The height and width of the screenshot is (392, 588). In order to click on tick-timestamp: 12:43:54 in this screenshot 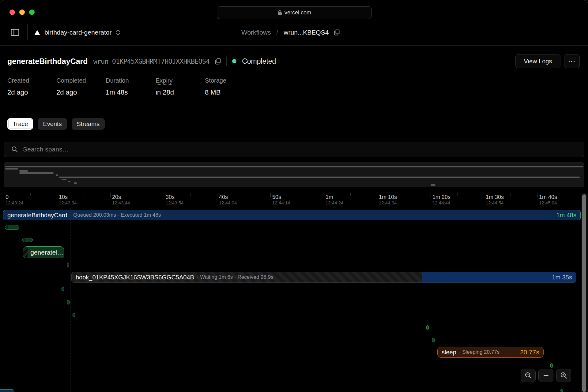, I will do `click(175, 203)`.